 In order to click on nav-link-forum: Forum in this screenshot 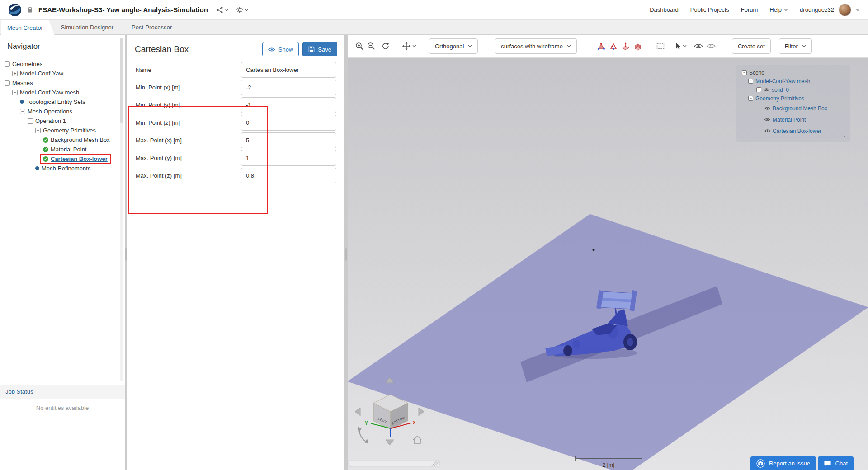, I will do `click(750, 10)`.